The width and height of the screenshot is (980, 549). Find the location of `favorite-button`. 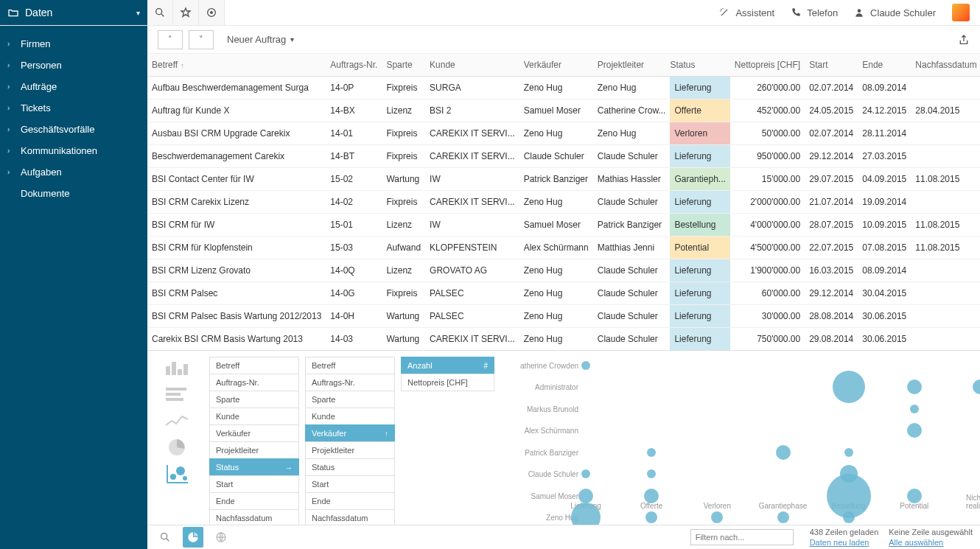

favorite-button is located at coordinates (186, 13).